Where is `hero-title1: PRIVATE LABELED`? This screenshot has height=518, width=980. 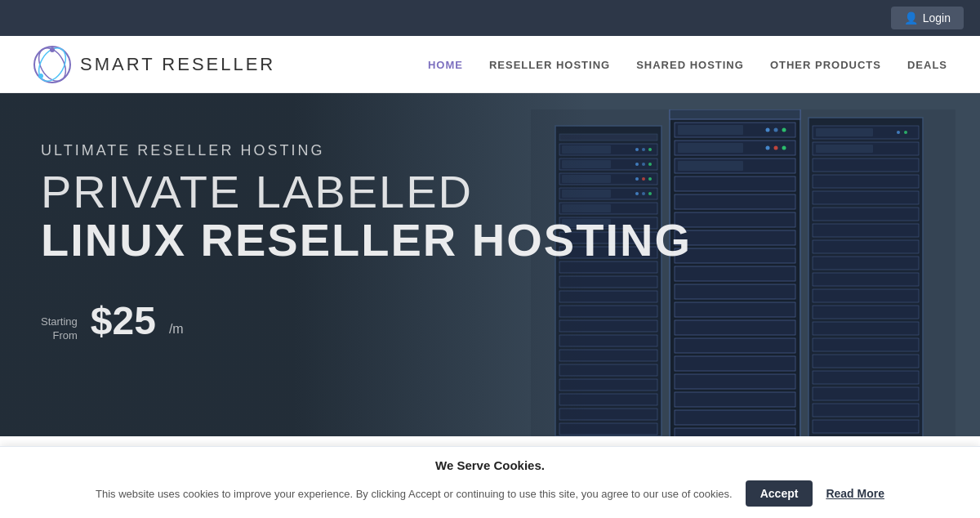
hero-title1: PRIVATE LABELED is located at coordinates (366, 192).